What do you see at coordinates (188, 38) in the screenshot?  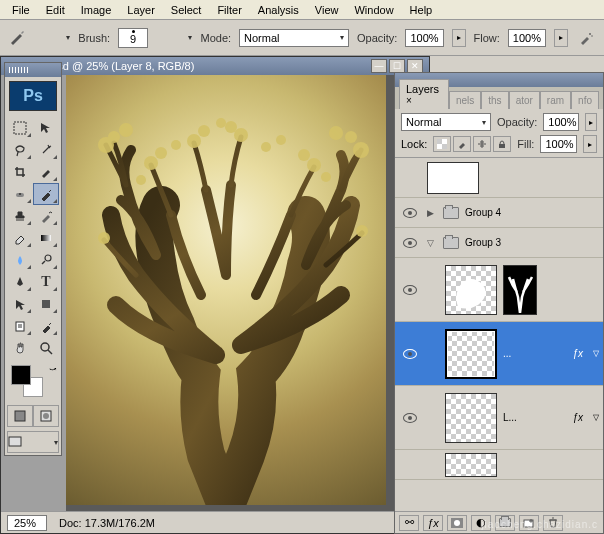 I see `brush-dropdown: ▾` at bounding box center [188, 38].